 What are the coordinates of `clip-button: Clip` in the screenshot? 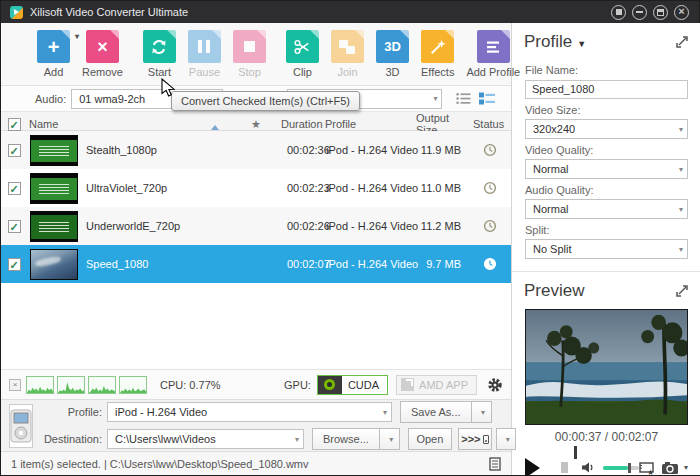 It's located at (302, 54).